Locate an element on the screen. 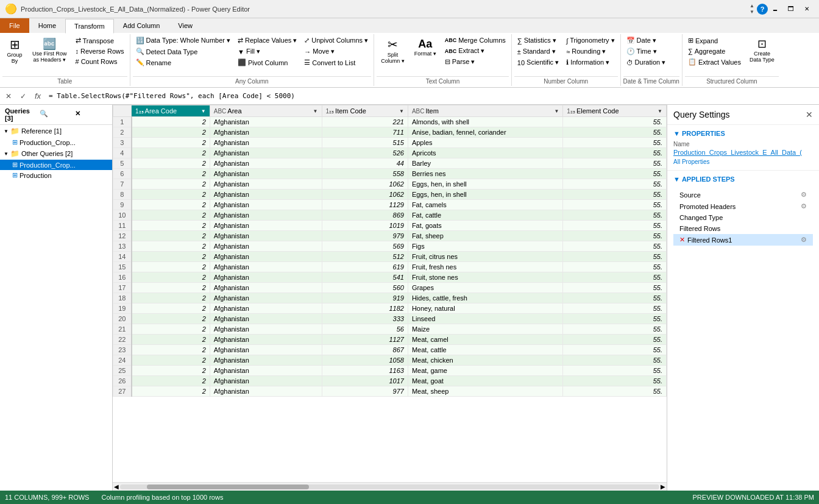  step-item: Source⚙ is located at coordinates (743, 195).